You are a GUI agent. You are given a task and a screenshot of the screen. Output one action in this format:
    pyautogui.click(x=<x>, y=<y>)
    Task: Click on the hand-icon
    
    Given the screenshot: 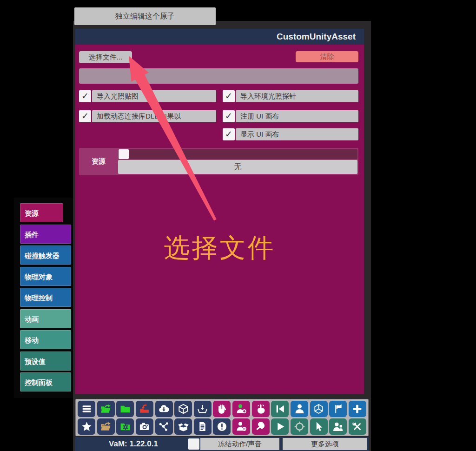 What is the action you would take?
    pyautogui.click(x=222, y=409)
    